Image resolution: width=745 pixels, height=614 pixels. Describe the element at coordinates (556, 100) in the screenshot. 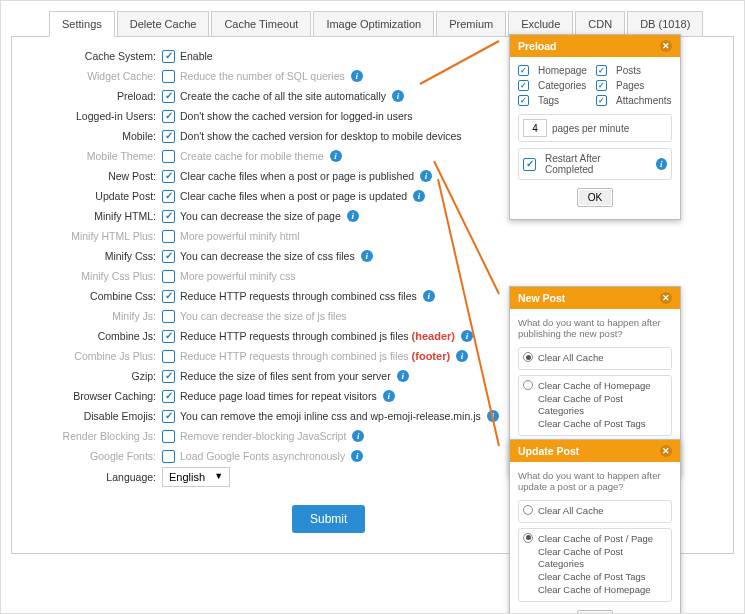

I see `preload-opt-tags: Tags` at that location.